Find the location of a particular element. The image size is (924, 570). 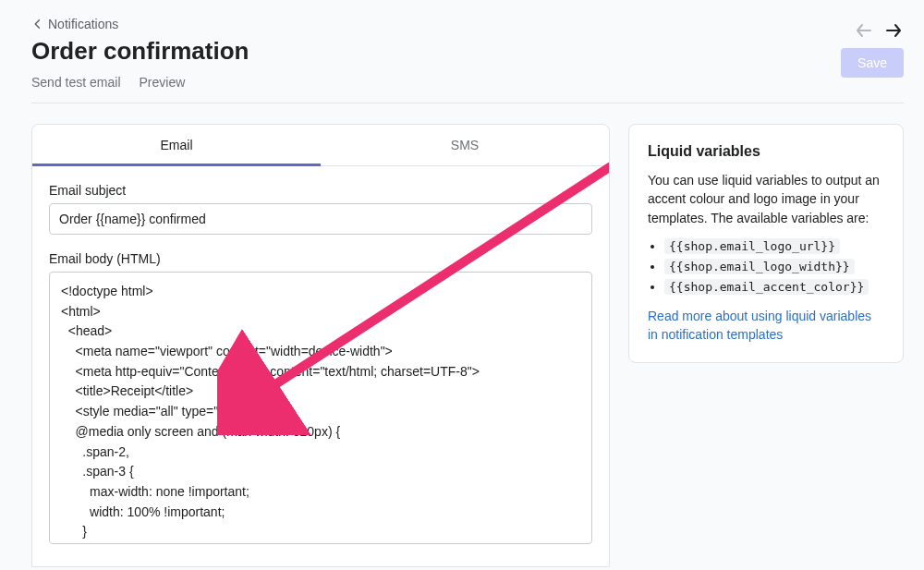

liquid-var: {{shop.email_logo_url}} is located at coordinates (752, 246).